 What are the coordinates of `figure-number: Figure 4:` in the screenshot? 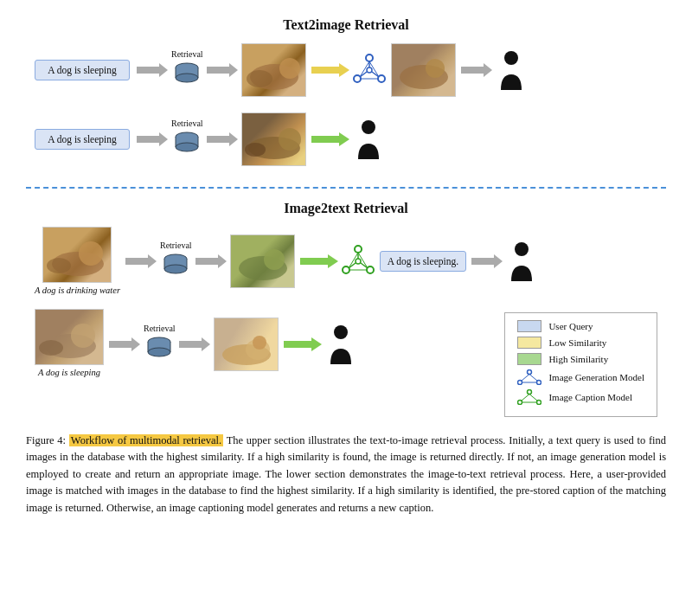 It's located at (46, 440).